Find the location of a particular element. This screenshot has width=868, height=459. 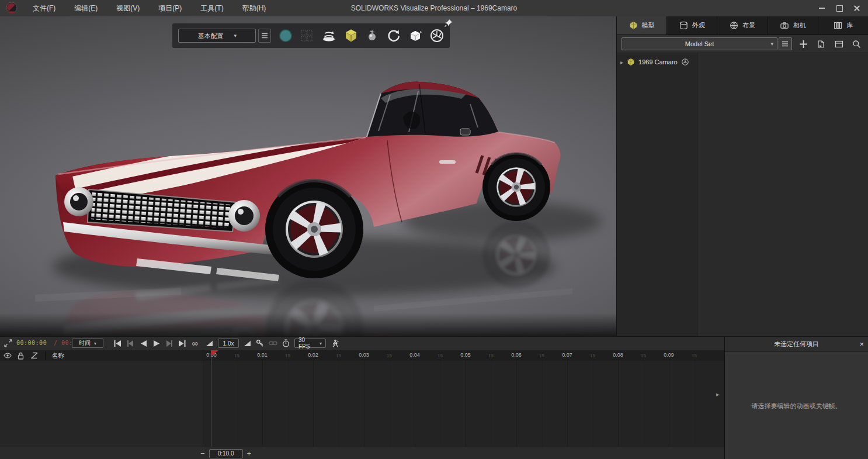

app-logo-icon is located at coordinates (12, 8).